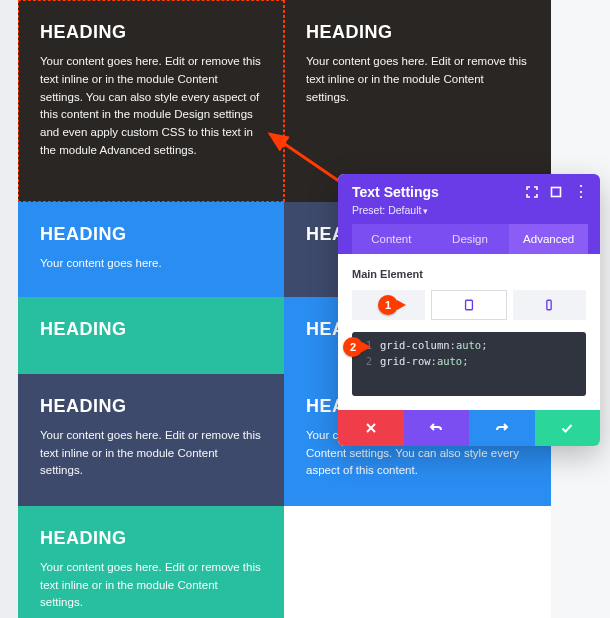 The width and height of the screenshot is (610, 618). I want to click on tab-content: Content, so click(392, 239).